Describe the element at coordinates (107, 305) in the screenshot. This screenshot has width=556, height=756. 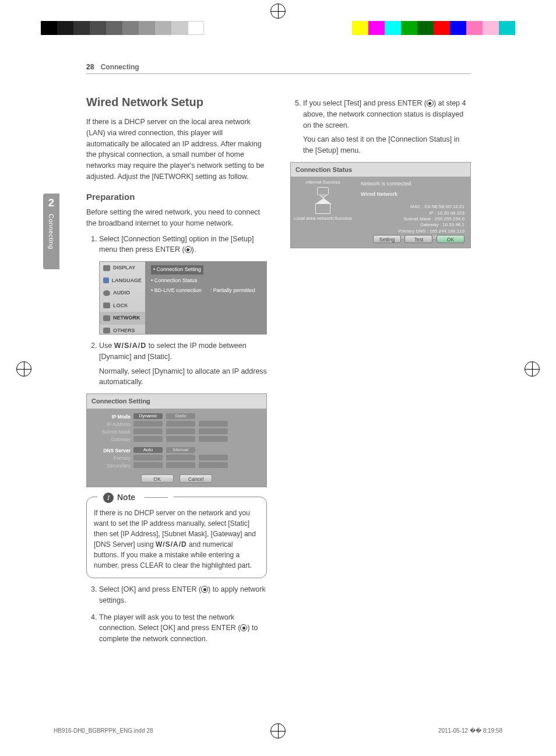
I see `lock-icon` at that location.